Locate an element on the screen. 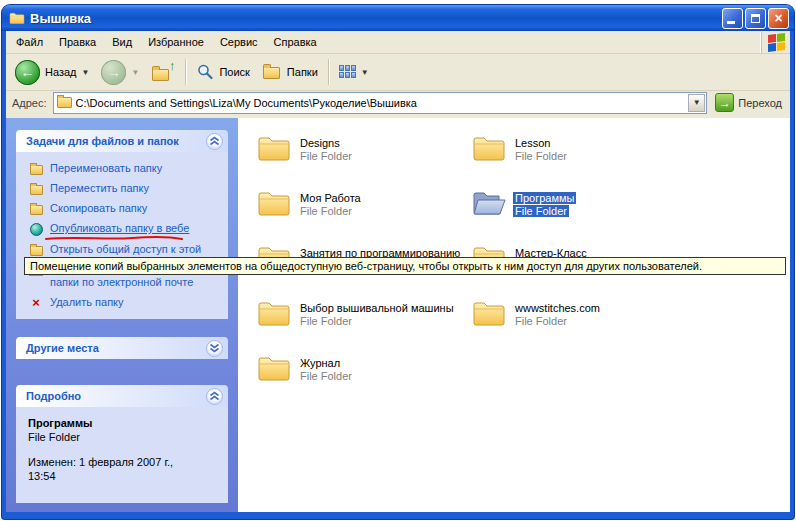  up-button: ↑ is located at coordinates (163, 72).